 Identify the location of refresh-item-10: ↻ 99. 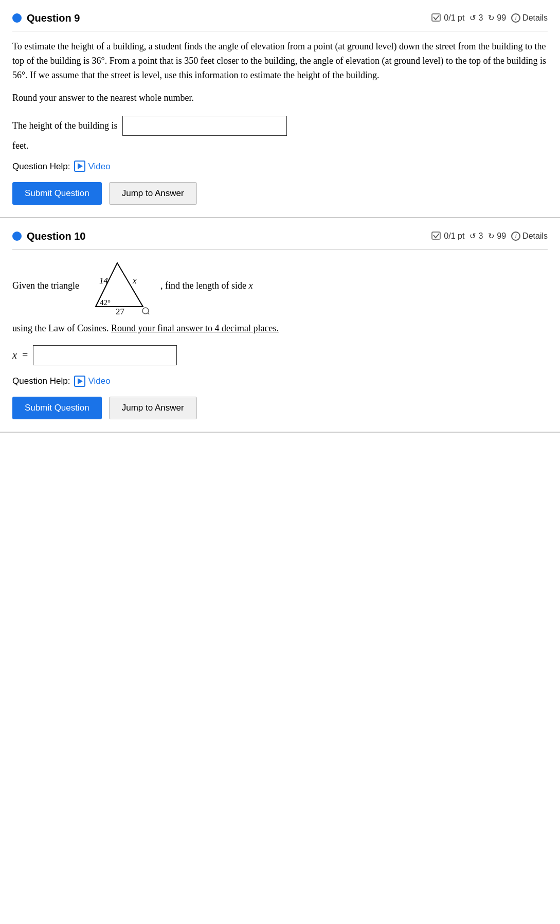
(497, 236).